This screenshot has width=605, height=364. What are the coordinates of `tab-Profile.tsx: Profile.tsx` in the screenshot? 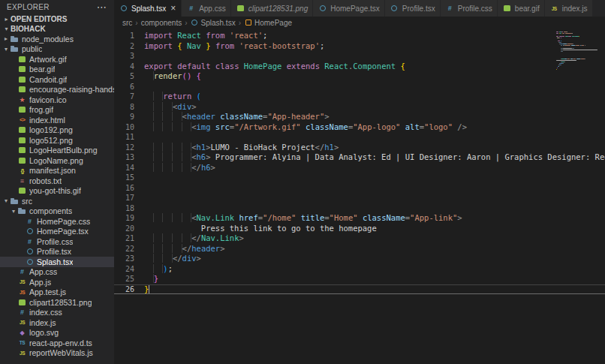 It's located at (413, 8).